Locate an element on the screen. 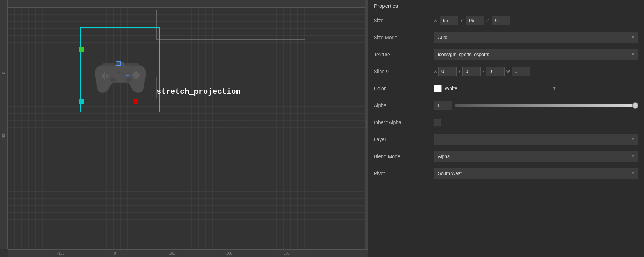  ruler-tick-neg100: -100 is located at coordinates (61, 253).